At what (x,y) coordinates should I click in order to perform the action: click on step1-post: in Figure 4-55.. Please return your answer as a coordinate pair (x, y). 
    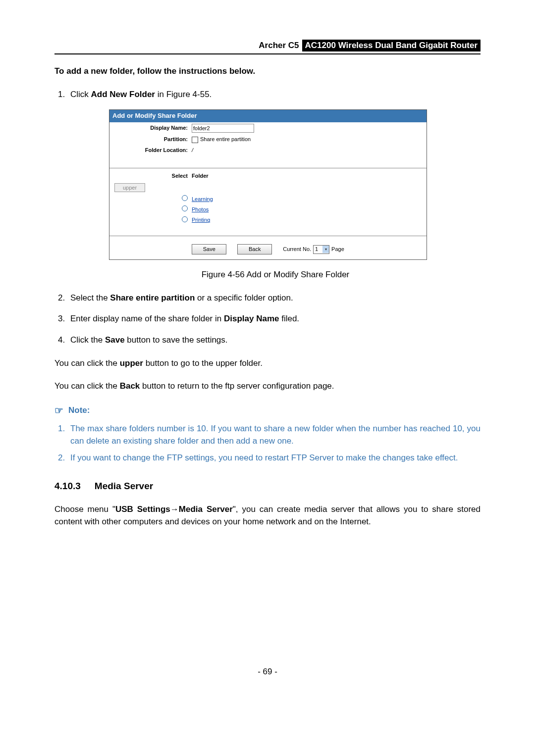
    Looking at the image, I should click on (183, 94).